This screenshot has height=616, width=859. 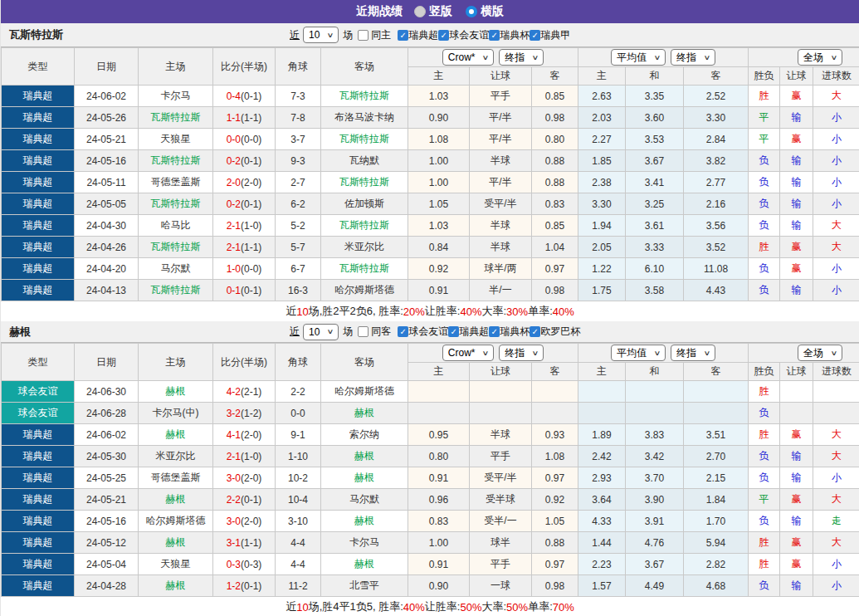 What do you see at coordinates (299, 413) in the screenshot?
I see `corners-cell: 0-0` at bounding box center [299, 413].